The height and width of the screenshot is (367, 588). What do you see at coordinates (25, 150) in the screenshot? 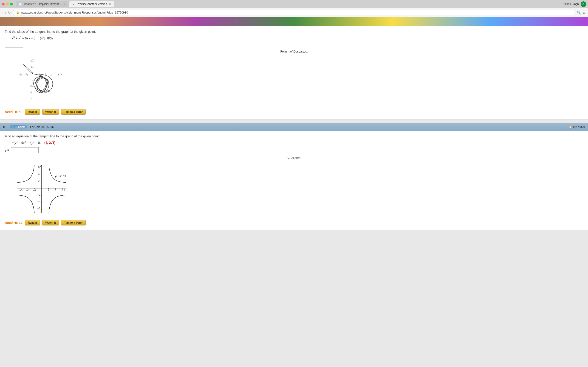
I see `problem8-answer-input` at bounding box center [25, 150].